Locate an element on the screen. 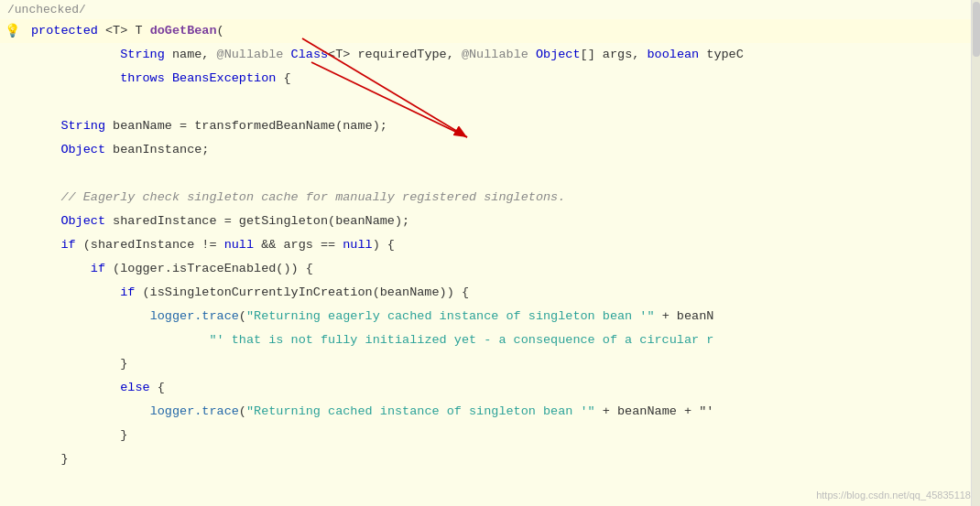 This screenshot has height=506, width=980. token-comment: // Eagerly check singleton cache for man… is located at coordinates (299, 198).